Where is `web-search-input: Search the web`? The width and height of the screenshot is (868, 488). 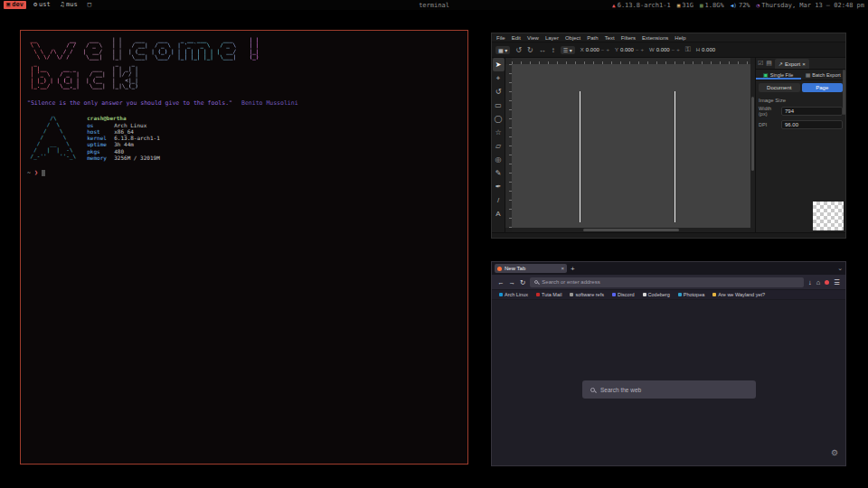
web-search-input: Search the web is located at coordinates (669, 389).